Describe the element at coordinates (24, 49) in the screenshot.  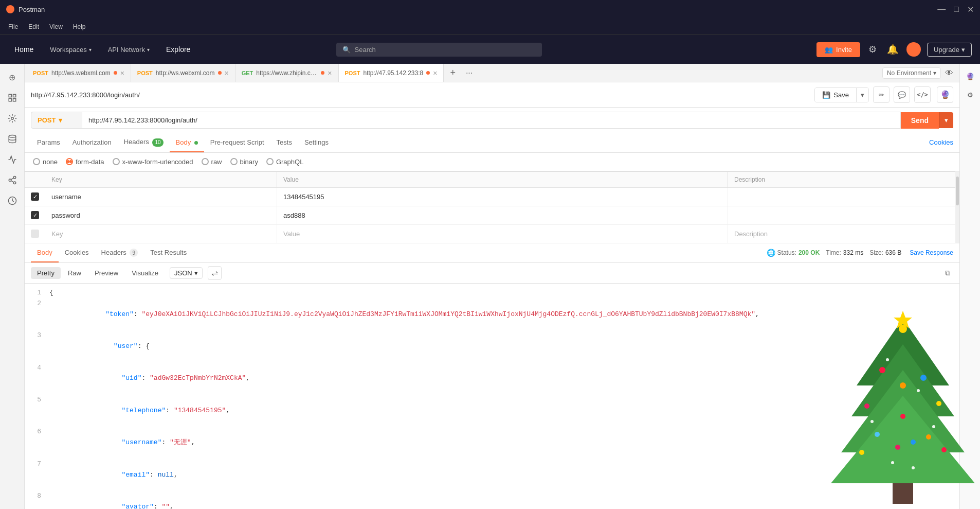
I see `home-nav: Home` at that location.